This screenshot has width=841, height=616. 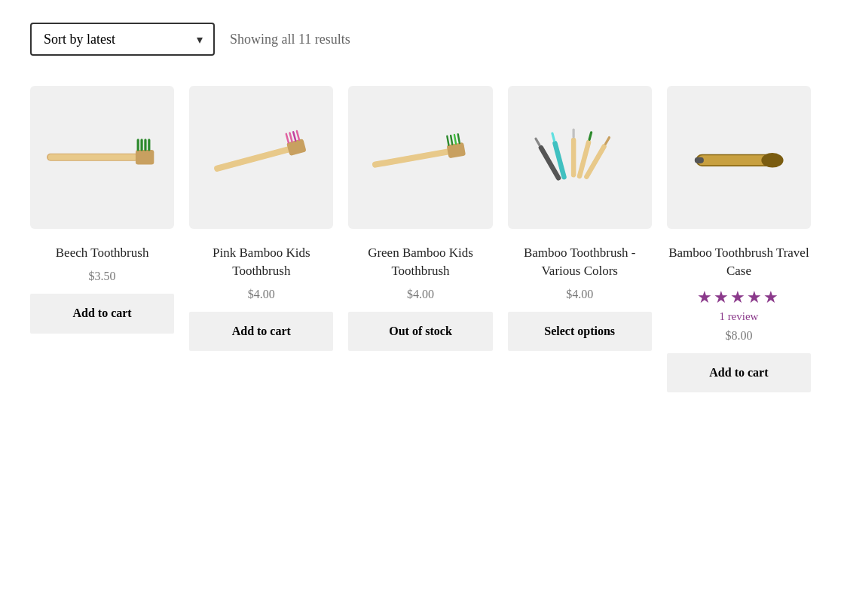 I want to click on sort-select: Sort by latest Sort by popularity Sort b…, so click(x=113, y=39).